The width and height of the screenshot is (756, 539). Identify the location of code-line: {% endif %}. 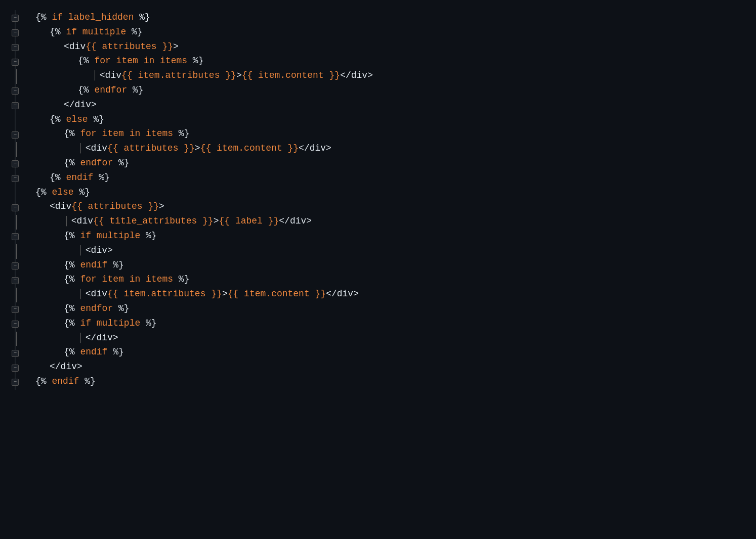
(396, 265).